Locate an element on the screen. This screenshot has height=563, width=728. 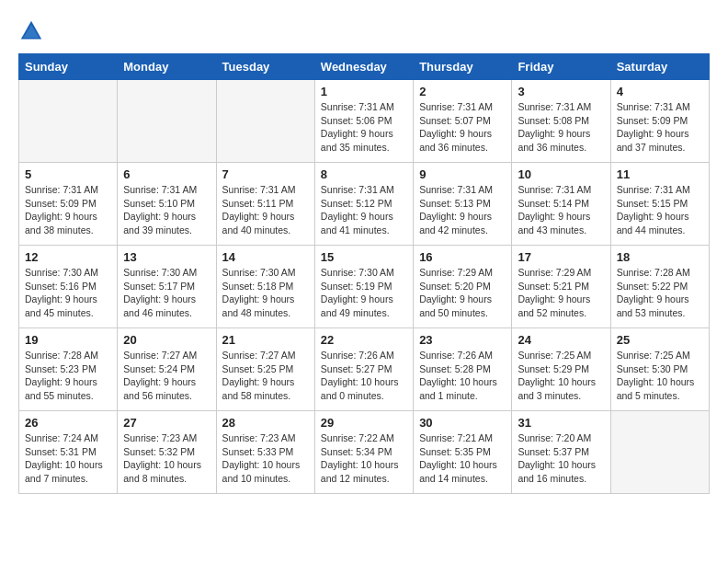
calendar-week-3: 12Sunrise: 7:30 AM Sunset: 5:16 PM Dayli… is located at coordinates (364, 287).